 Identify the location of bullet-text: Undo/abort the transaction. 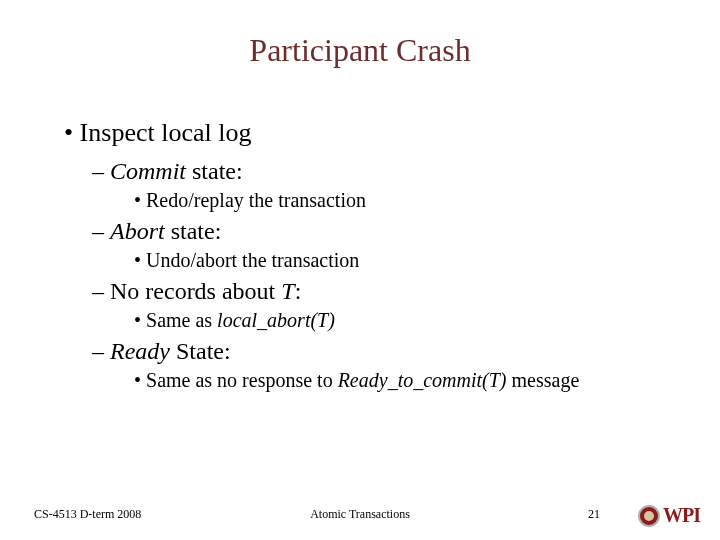
(252, 260).